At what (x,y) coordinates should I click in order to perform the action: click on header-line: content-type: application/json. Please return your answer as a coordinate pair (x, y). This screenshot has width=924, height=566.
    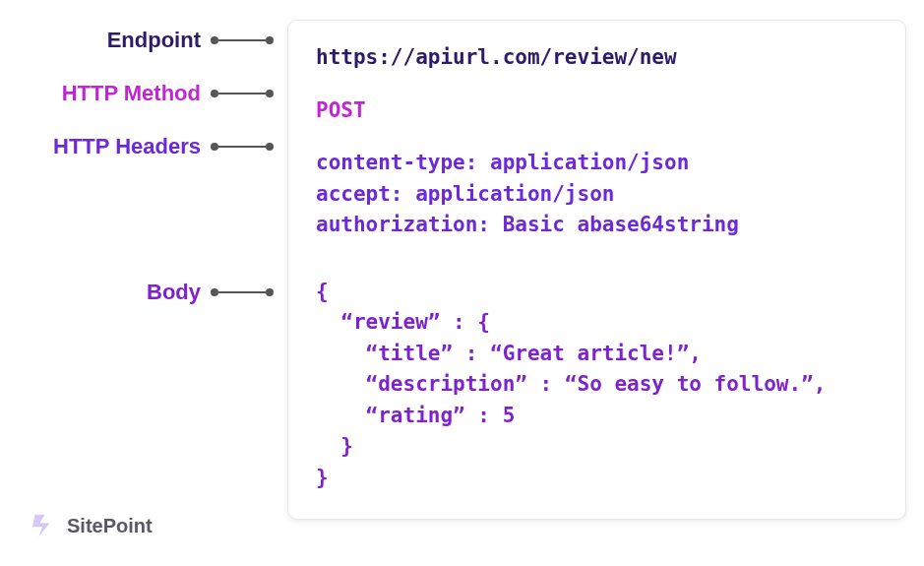
    Looking at the image, I should click on (596, 163).